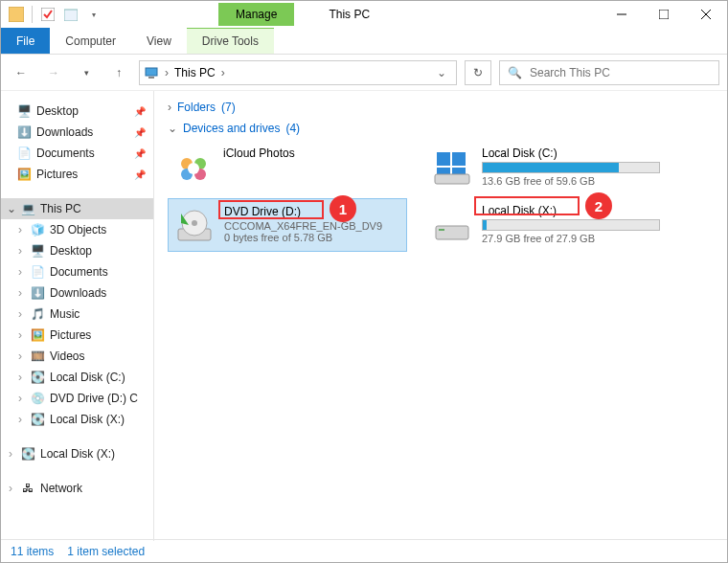 This screenshot has width=728, height=563. Describe the element at coordinates (364, 73) in the screenshot. I see `address-bar: ← → ▾ ↑ › This PC › ⌄ ↻ 🔍` at that location.